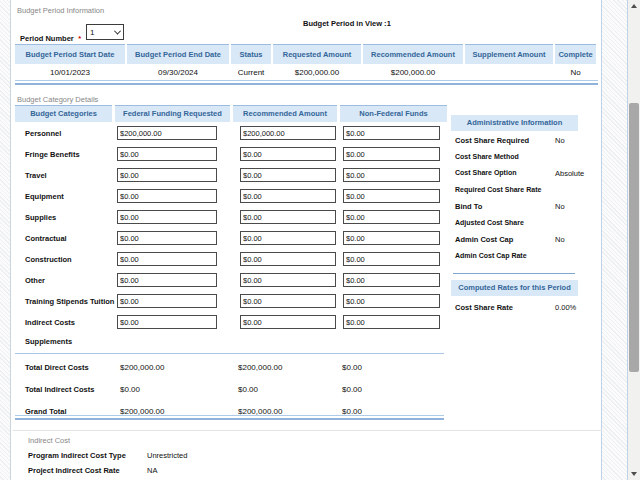 The image size is (640, 480). I want to click on scroll-up-button, so click(634, 6).